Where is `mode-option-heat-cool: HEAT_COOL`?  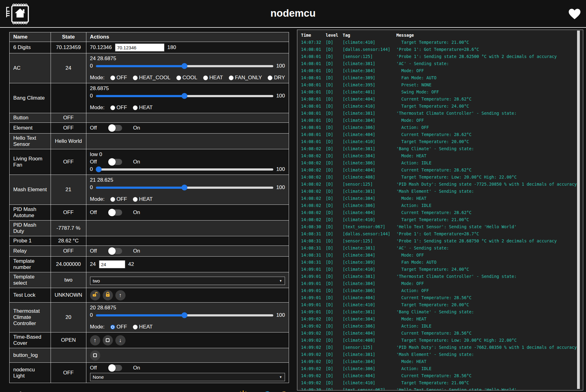 mode-option-heat-cool: HEAT_COOL is located at coordinates (152, 78).